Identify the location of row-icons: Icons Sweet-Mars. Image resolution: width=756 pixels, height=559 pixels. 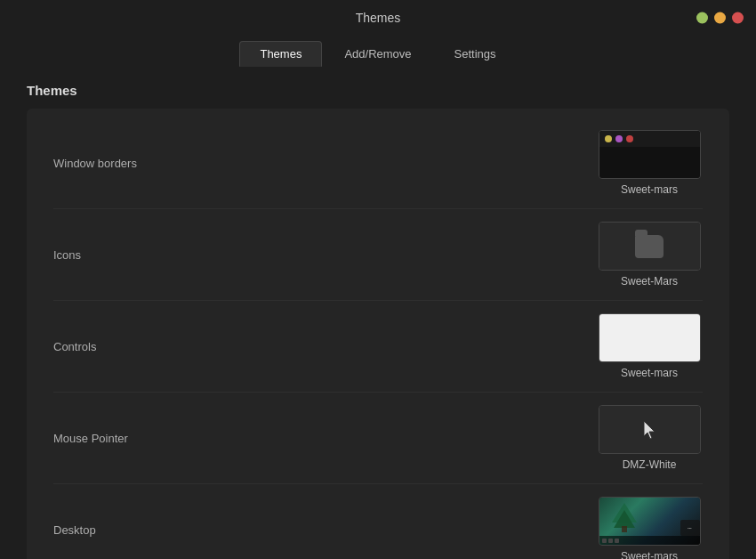
(378, 255).